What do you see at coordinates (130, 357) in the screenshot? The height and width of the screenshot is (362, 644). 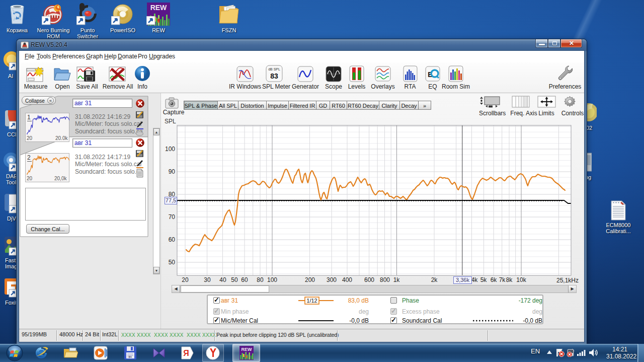 I see `svg-text: БЧ` at bounding box center [130, 357].